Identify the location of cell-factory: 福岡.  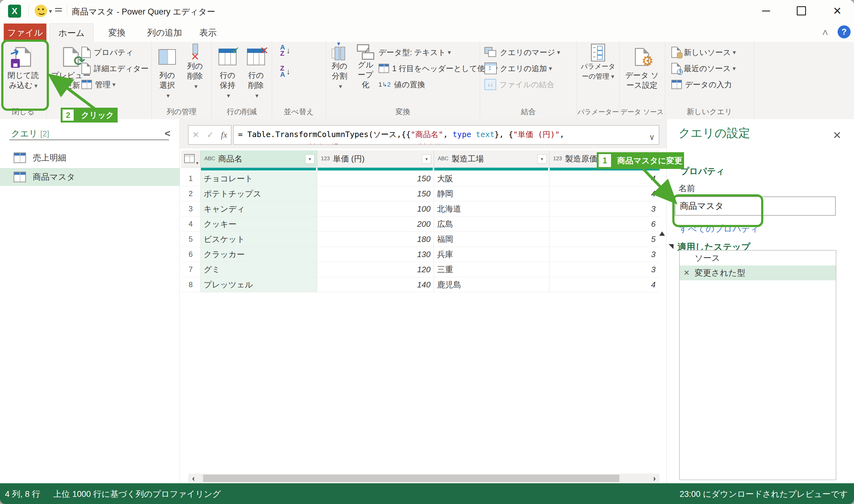
(492, 239).